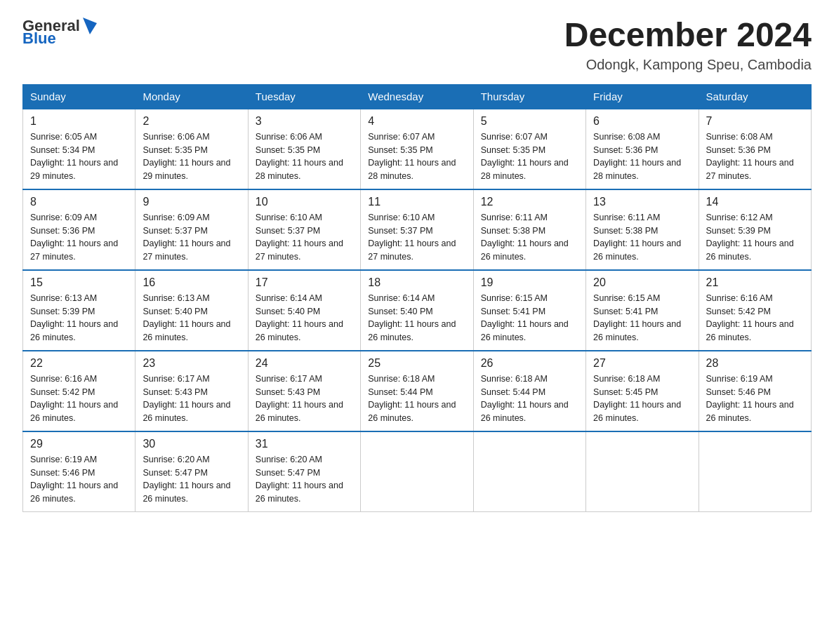 The height and width of the screenshot is (644, 834). I want to click on day-number: 13, so click(642, 202).